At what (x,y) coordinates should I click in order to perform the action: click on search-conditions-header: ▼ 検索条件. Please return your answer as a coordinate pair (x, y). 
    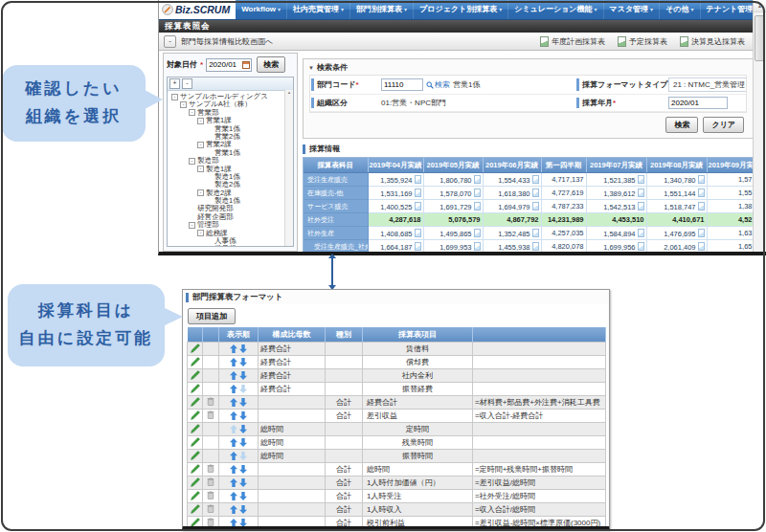
    Looking at the image, I should click on (529, 67).